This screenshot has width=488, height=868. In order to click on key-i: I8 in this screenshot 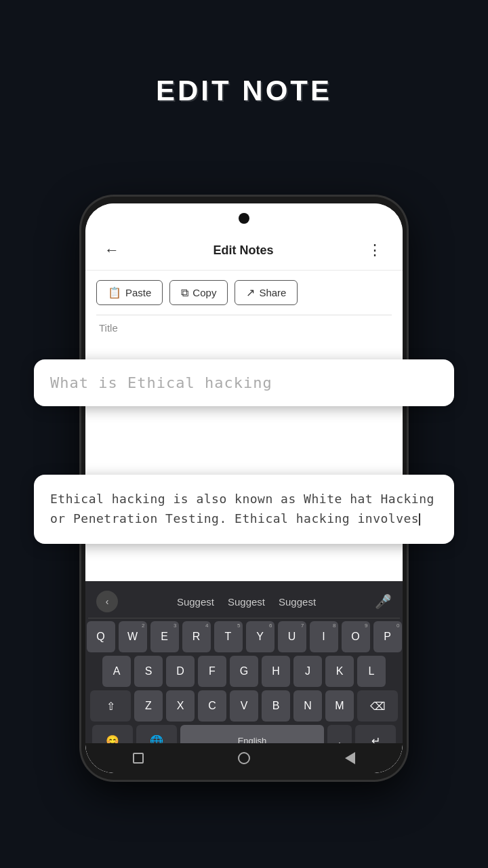, I will do `click(324, 637)`.